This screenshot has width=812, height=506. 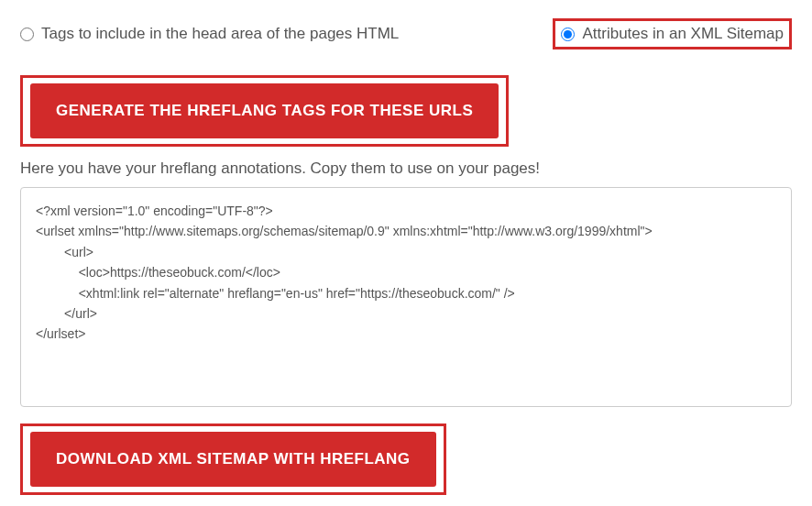 What do you see at coordinates (233, 459) in the screenshot?
I see `download-button: DOWNLOAD XML SITEMAP WITH HREFLANG` at bounding box center [233, 459].